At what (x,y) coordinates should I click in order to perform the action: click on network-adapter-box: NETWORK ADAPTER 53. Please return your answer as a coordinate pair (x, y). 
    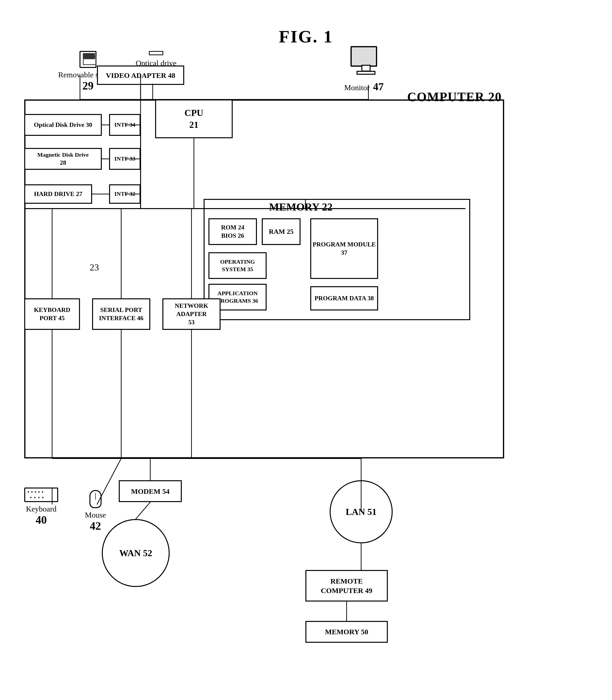
    Looking at the image, I should click on (192, 314).